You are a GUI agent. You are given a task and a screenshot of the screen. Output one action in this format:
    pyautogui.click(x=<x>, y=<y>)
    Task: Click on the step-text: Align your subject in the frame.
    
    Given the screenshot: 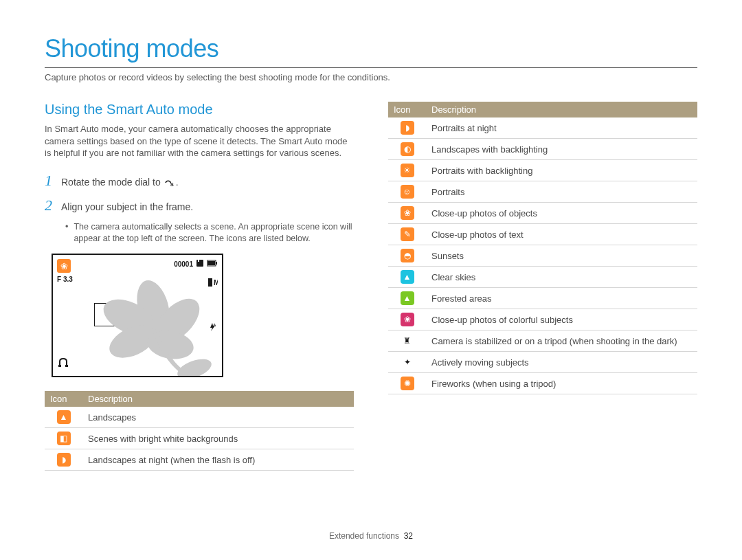 What is the action you would take?
    pyautogui.click(x=127, y=207)
    